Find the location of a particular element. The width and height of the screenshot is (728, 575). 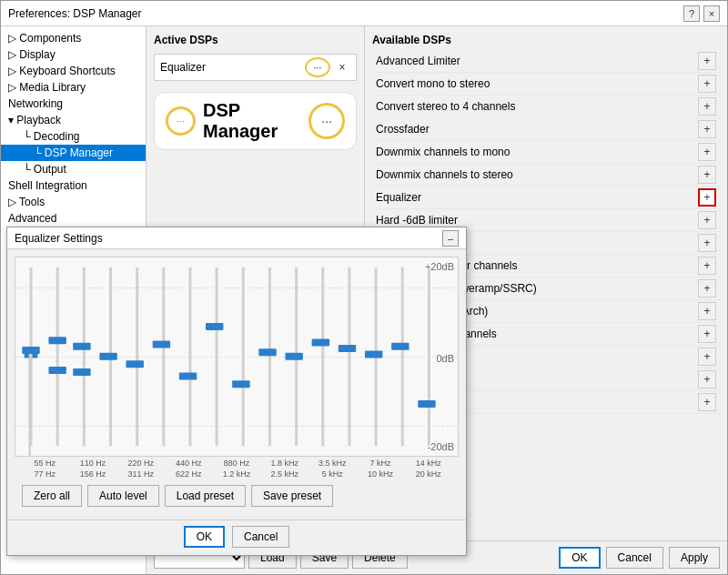

sidebar-item-dsp-manager: └ DSP Manager is located at coordinates (73, 153).